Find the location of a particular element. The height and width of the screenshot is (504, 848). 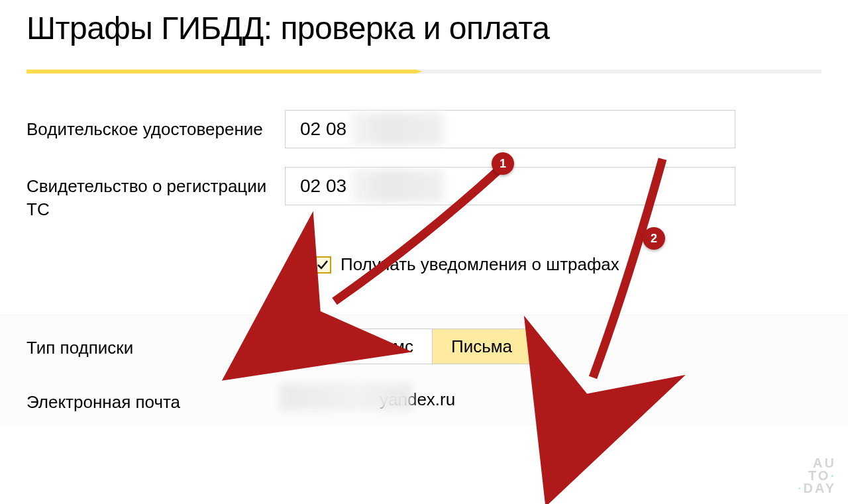

row-notify-checkbox: Получать уведомления о штрафах is located at coordinates (568, 265).